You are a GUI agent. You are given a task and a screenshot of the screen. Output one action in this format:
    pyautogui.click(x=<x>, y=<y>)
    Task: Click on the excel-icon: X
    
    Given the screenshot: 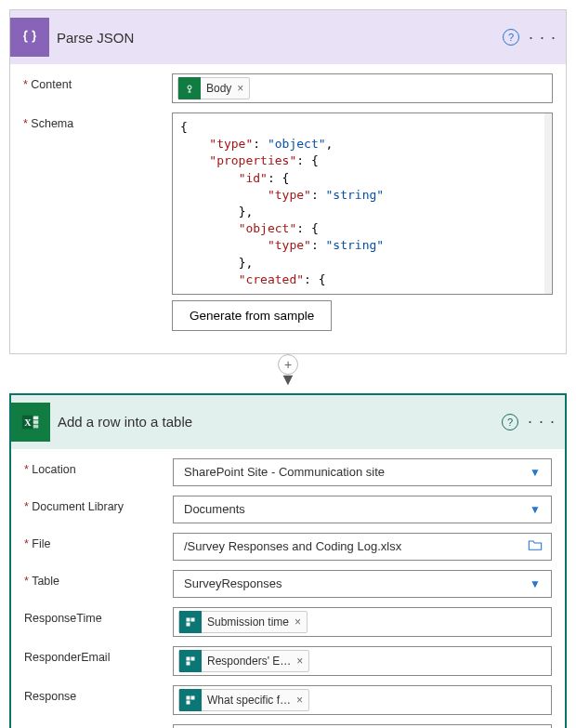 What is the action you would take?
    pyautogui.click(x=31, y=422)
    